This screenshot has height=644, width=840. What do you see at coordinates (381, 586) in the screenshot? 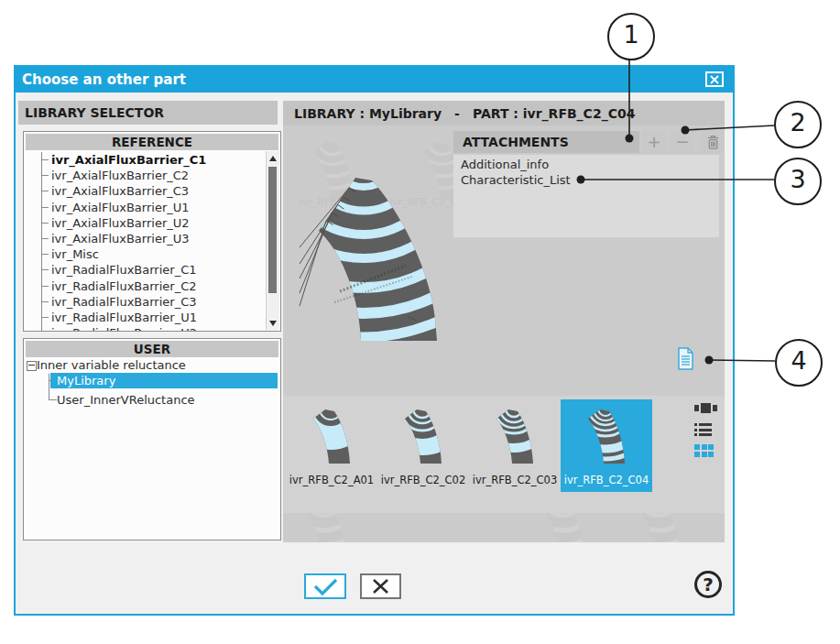
I see `x-icon` at bounding box center [381, 586].